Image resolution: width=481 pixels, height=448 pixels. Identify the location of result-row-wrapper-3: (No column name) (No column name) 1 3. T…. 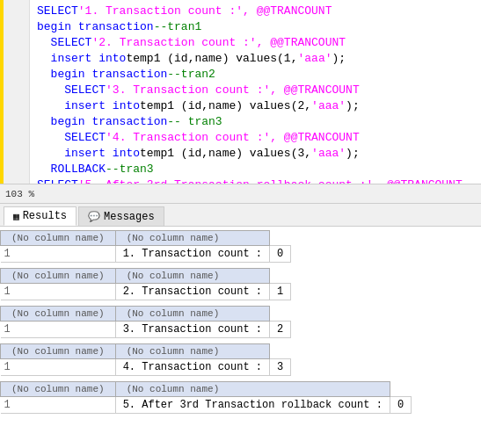
(241, 322).